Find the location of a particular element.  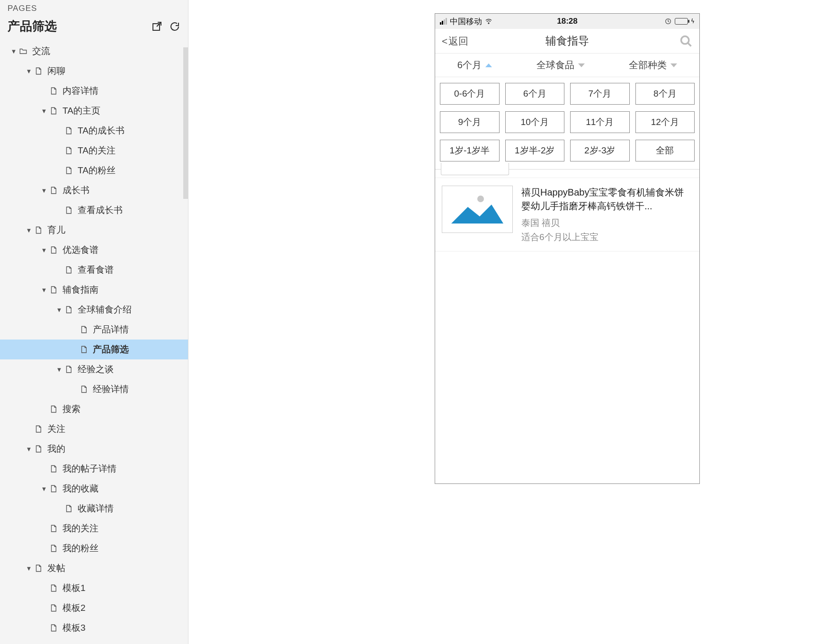

product-info: 禧贝HappyBaby宝宝零食有机辅食米饼婴幼儿手指磨牙棒高钙铁饼干... 泰国… is located at coordinates (607, 215).